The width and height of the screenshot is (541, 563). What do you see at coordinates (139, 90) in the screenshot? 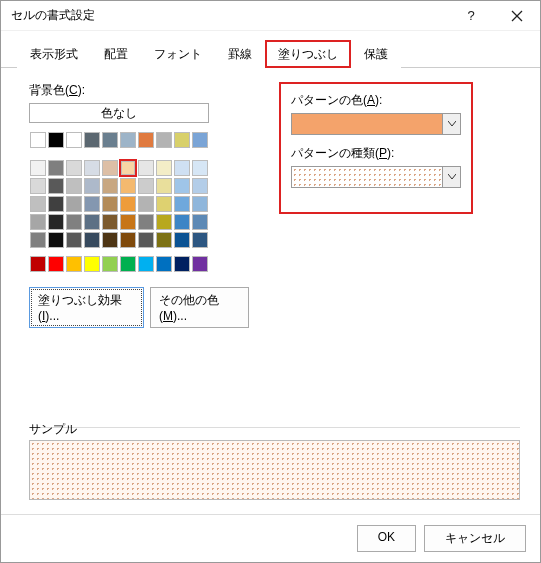
I see `bgcolor-label: 背景色(C):` at bounding box center [139, 90].